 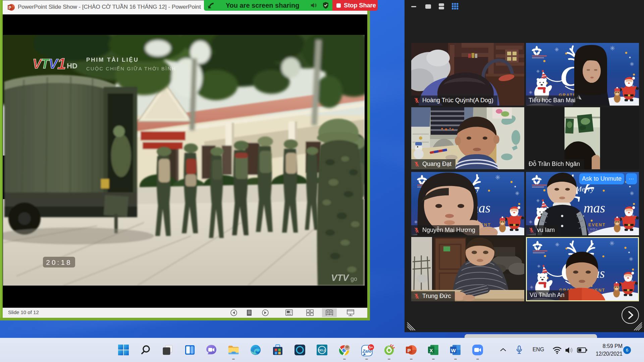 What do you see at coordinates (131, 68) in the screenshot?
I see `svg-text: CUỘC CHIẾN GIỮA THỜI BÌNH` at bounding box center [131, 68].